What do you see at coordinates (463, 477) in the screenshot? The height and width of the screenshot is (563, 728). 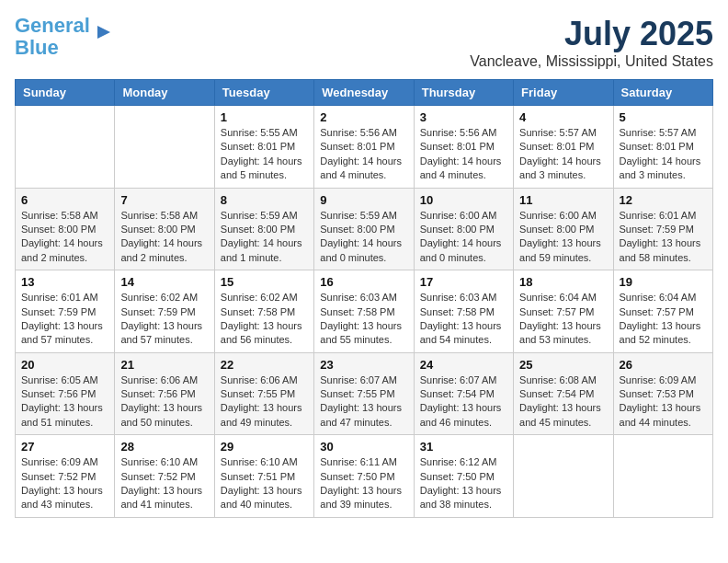 I see `calendar-cell: 31Sunrise: 6:12 AM Sunset: 7:50 PM Dayli…` at bounding box center [463, 477].